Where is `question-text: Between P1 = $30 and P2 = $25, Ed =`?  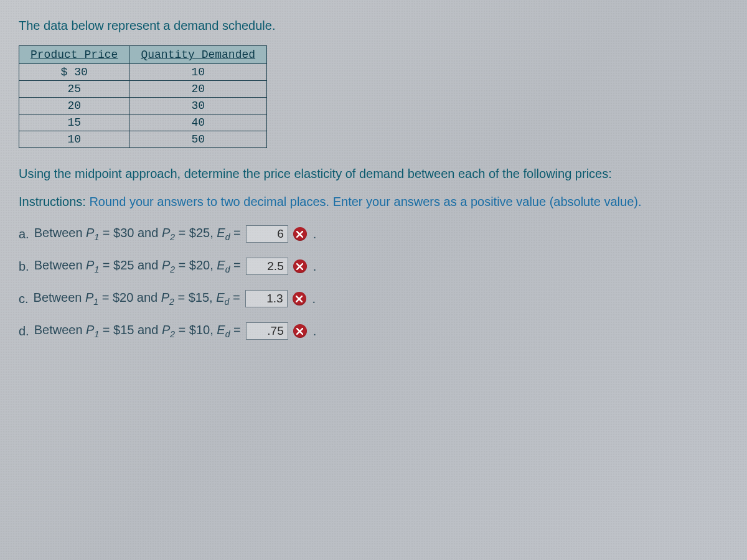 question-text: Between P1 = $30 and P2 = $25, Ed = is located at coordinates (138, 234).